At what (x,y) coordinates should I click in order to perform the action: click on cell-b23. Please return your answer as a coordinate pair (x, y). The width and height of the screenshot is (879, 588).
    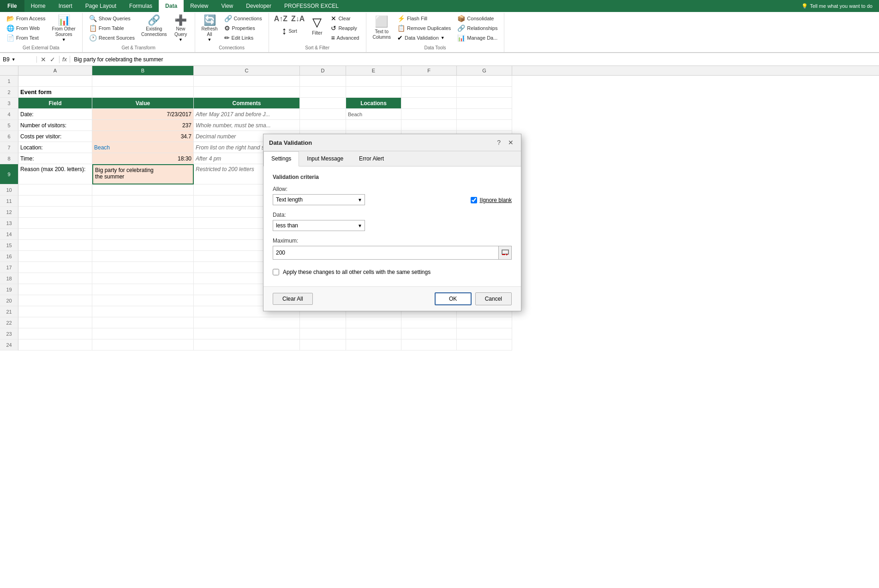
    Looking at the image, I should click on (143, 334).